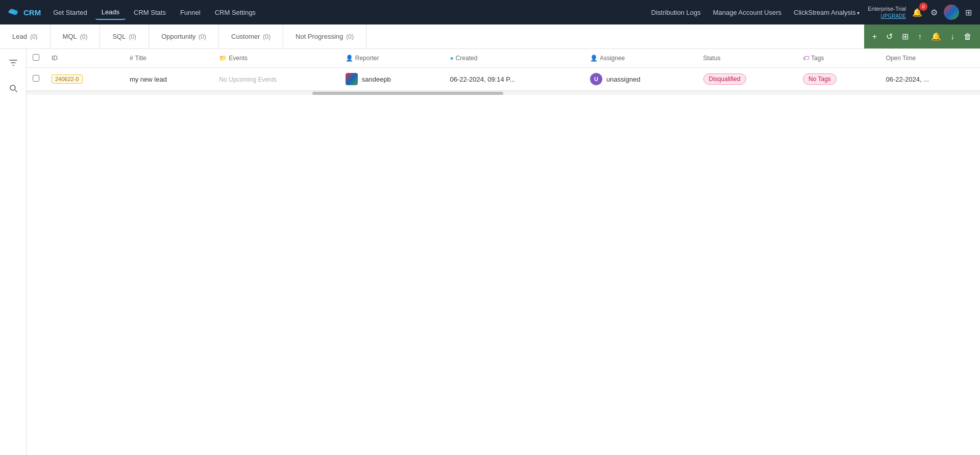  I want to click on table-row: 240622-0 my new lead No Upcoming Events …, so click(503, 80).